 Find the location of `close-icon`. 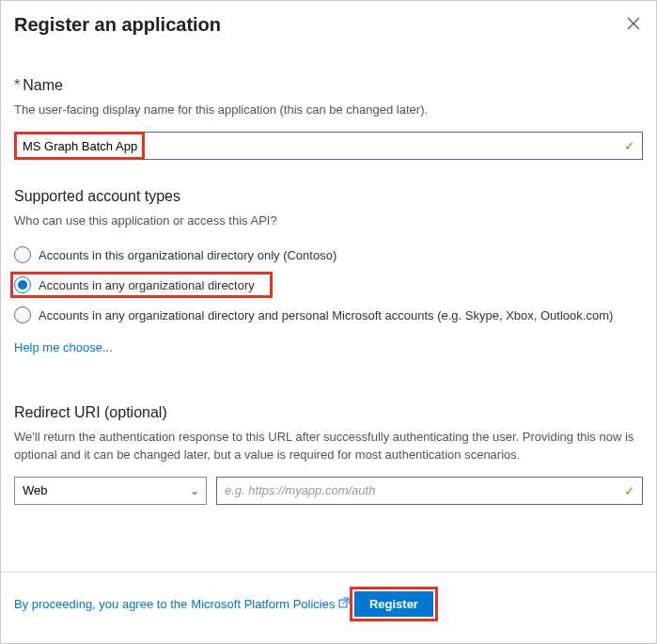

close-icon is located at coordinates (634, 24).